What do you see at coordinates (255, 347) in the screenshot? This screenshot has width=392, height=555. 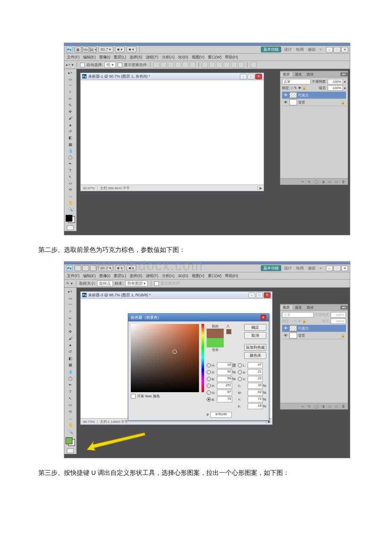 I see `add-swatch-button: 添加到色板` at bounding box center [255, 347].